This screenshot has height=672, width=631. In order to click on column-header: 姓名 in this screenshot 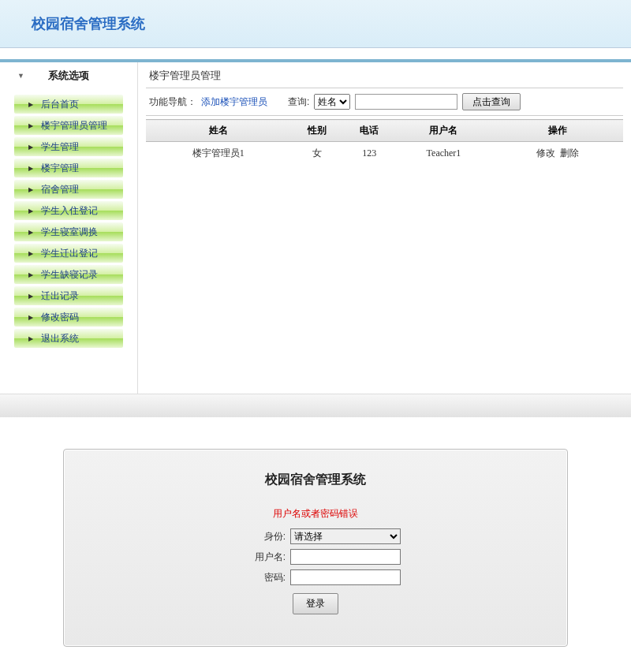, I will do `click(218, 131)`.